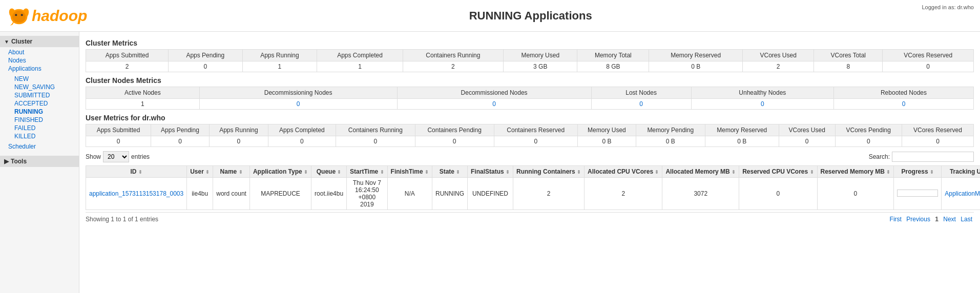 This screenshot has width=980, height=293. Describe the element at coordinates (607, 130) in the screenshot. I see `um-header-memory-used: Memory Used` at that location.